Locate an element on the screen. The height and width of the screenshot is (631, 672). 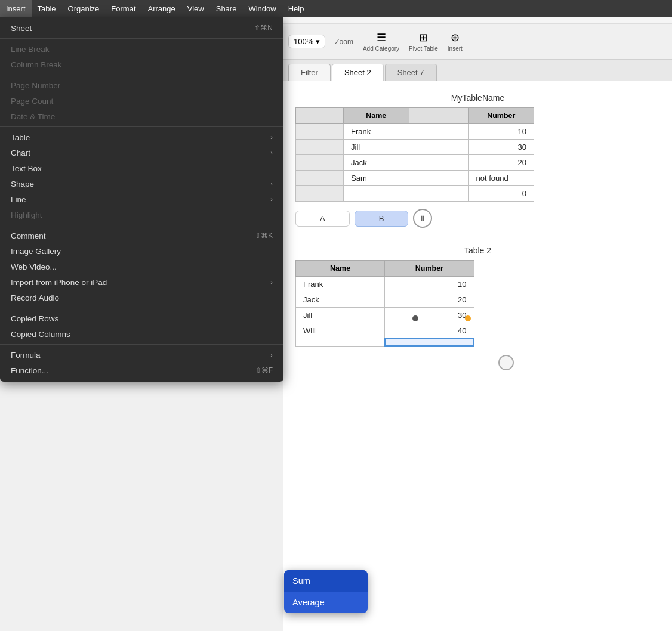
resize-handle: ⌟ is located at coordinates (506, 363).